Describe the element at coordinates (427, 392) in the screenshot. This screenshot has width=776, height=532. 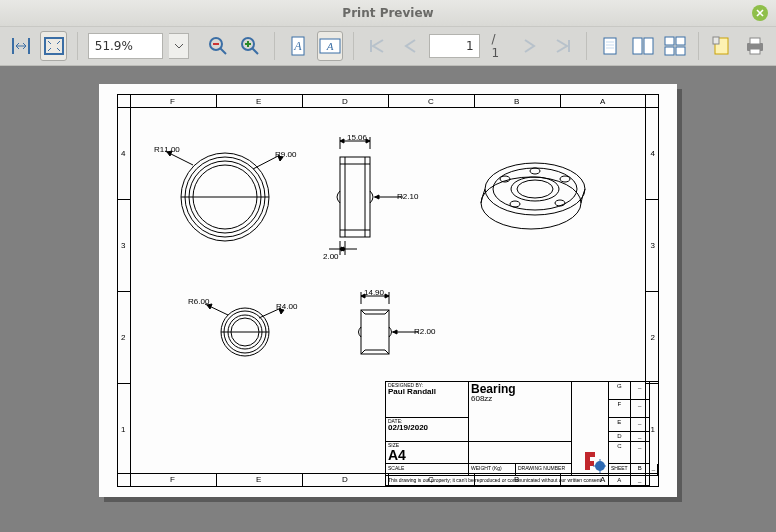
I see `designed-by-value: Paul Randall` at that location.